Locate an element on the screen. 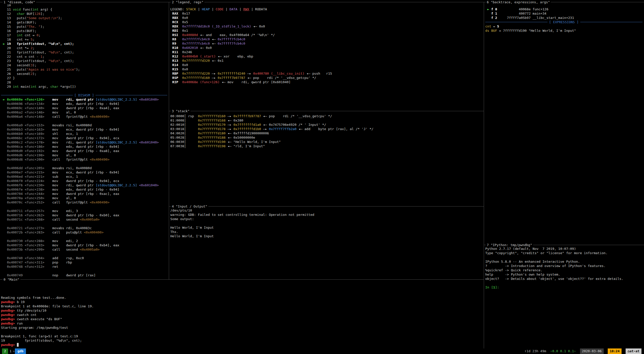 The width and height of the screenshot is (644, 354). text-segment: 0x4006d8 <func+200> is located at coordinates (23, 159).